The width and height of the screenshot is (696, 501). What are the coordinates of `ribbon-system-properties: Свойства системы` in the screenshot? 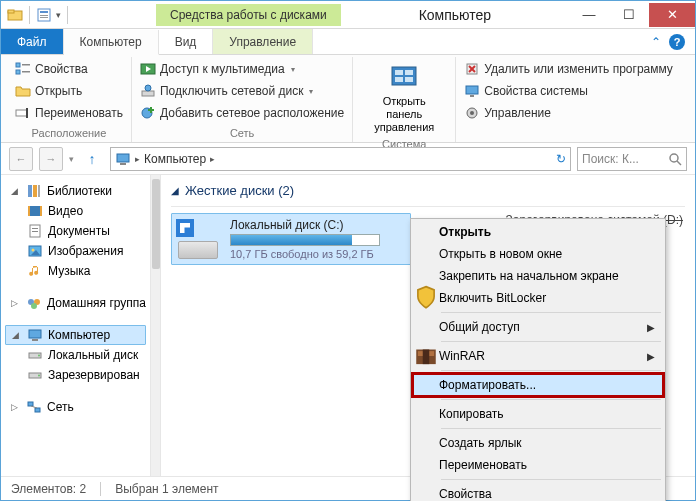 It's located at (568, 91).